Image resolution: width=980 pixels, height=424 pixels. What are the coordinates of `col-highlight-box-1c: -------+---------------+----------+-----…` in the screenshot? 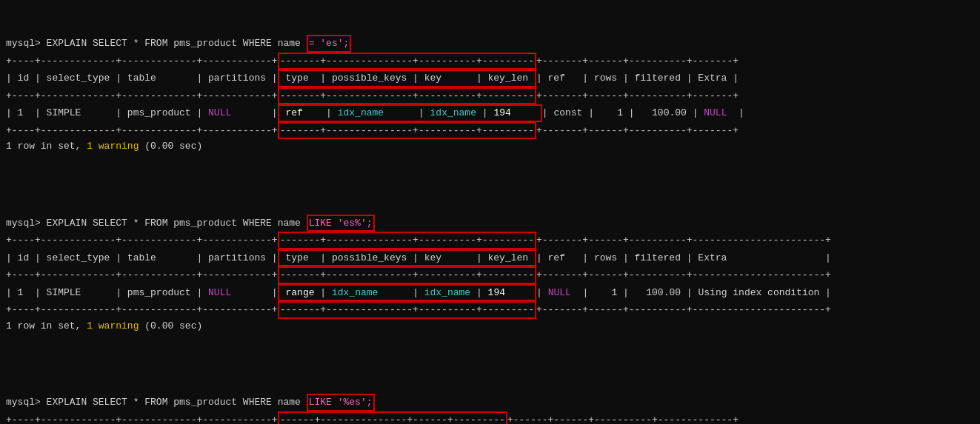 It's located at (407, 131).